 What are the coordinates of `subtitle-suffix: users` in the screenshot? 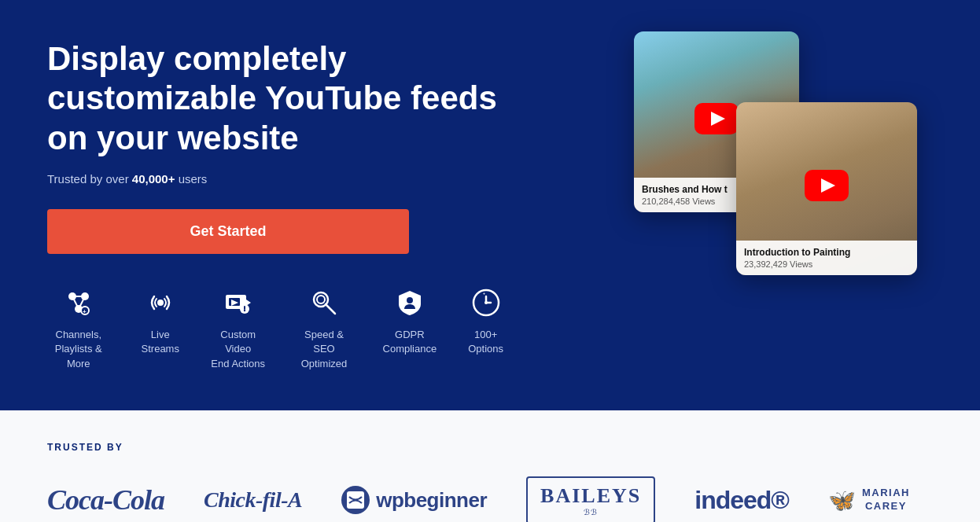 It's located at (190, 179).